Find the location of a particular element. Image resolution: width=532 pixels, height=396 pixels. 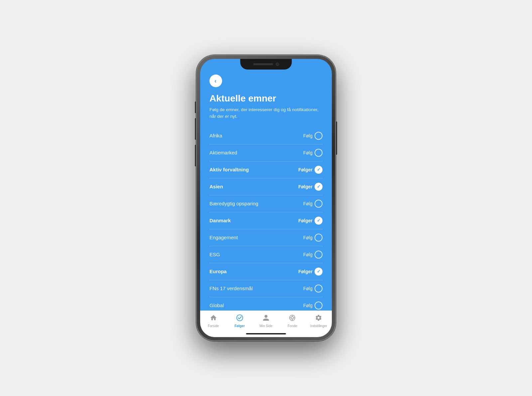

topic-item: EuropaFølger✓ is located at coordinates (266, 272).